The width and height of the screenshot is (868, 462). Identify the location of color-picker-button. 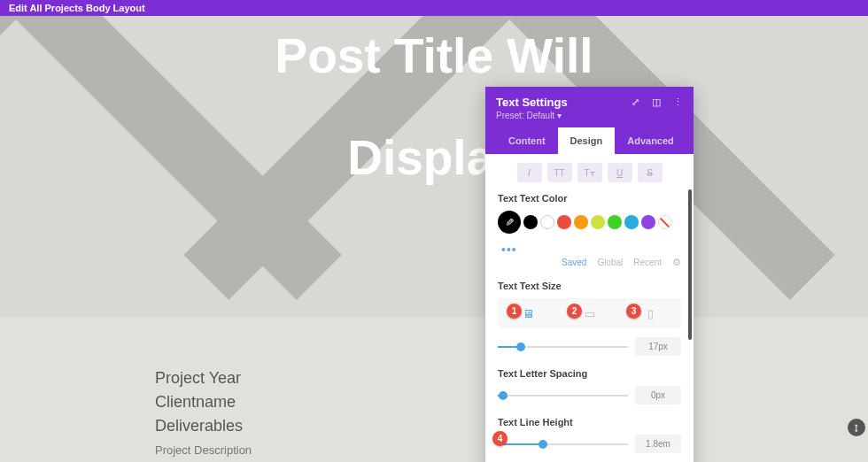
(509, 222).